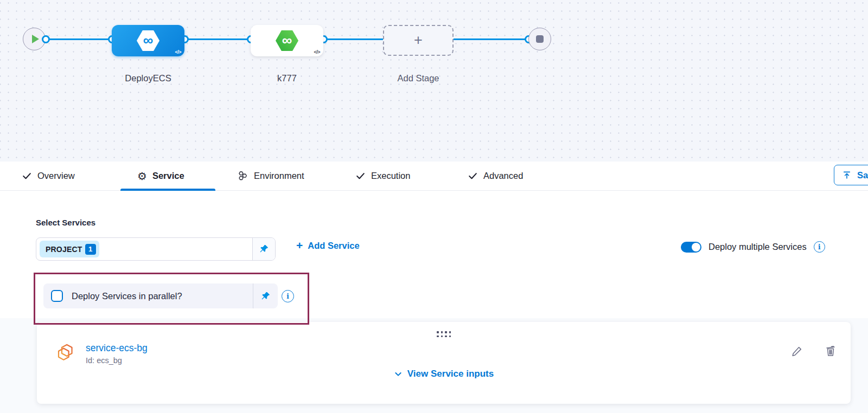  I want to click on connector-dot, so click(46, 39).